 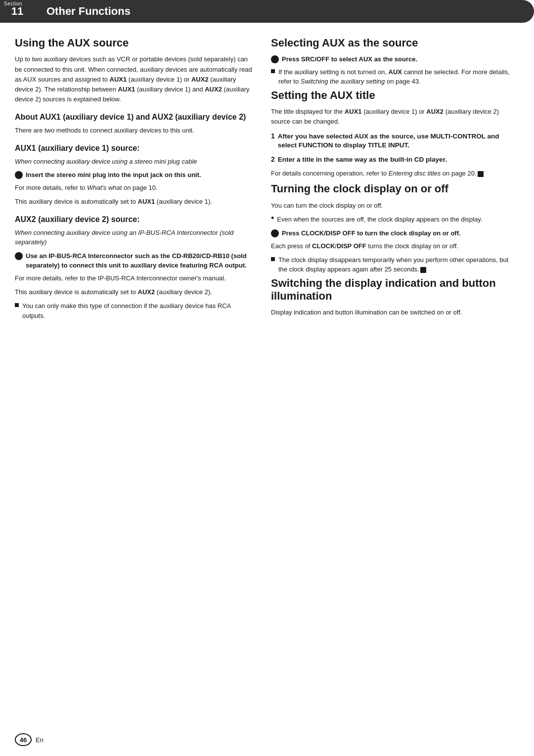 What do you see at coordinates (135, 220) in the screenshot?
I see `aux2-title: AUX2 (auxiliary device 2) source:` at bounding box center [135, 220].